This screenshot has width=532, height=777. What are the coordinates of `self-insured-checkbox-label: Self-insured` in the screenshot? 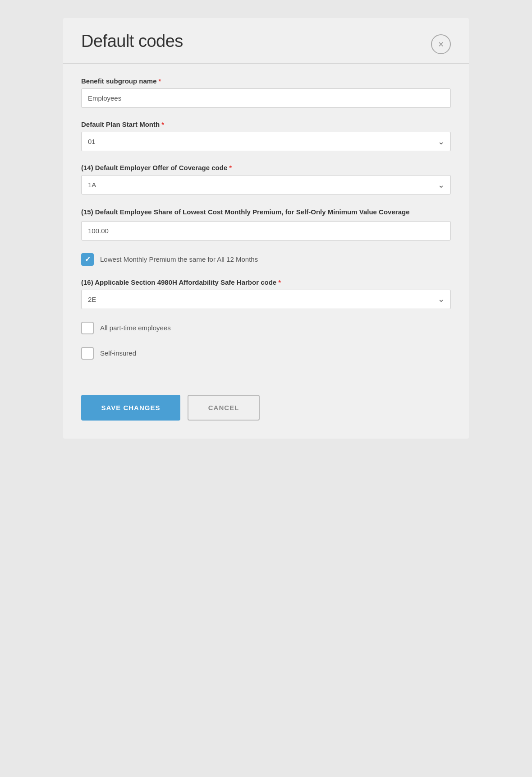 It's located at (118, 353).